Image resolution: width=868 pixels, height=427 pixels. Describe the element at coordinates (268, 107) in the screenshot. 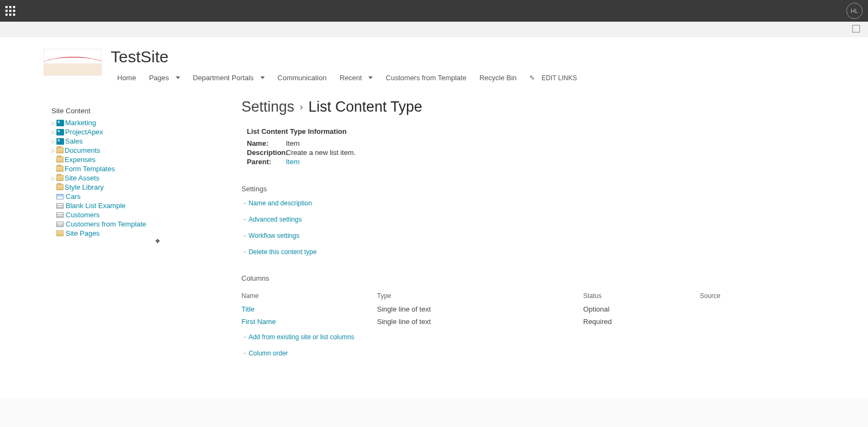

I see `breadcrumb-settings: Settings` at that location.